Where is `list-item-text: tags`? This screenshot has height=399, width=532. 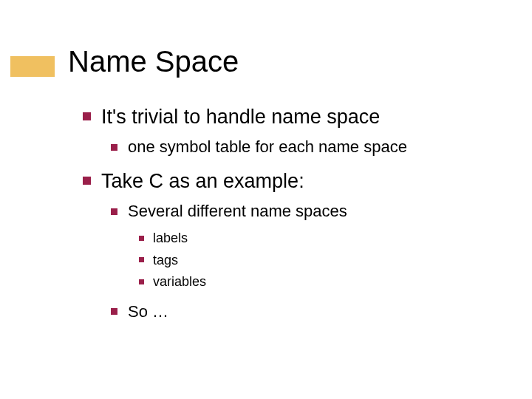
list-item-text: tags is located at coordinates (166, 260).